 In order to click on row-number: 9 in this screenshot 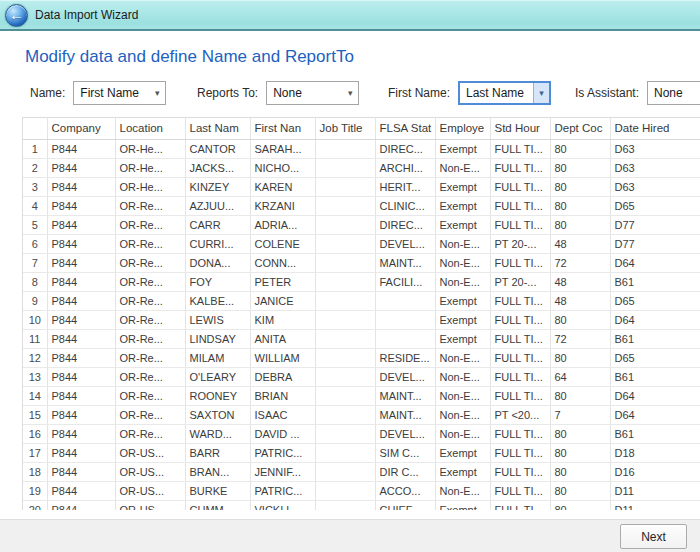, I will do `click(35, 300)`.